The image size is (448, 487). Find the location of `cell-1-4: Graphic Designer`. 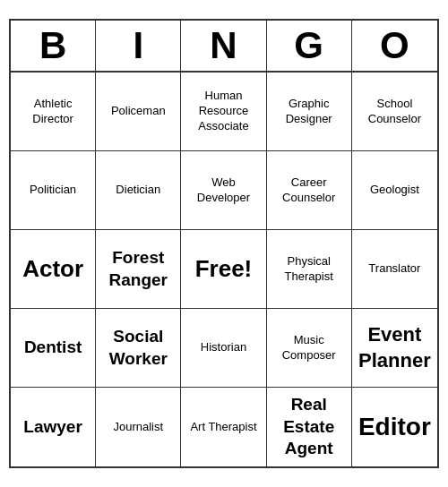

cell-1-4: Graphic Designer is located at coordinates (310, 112).